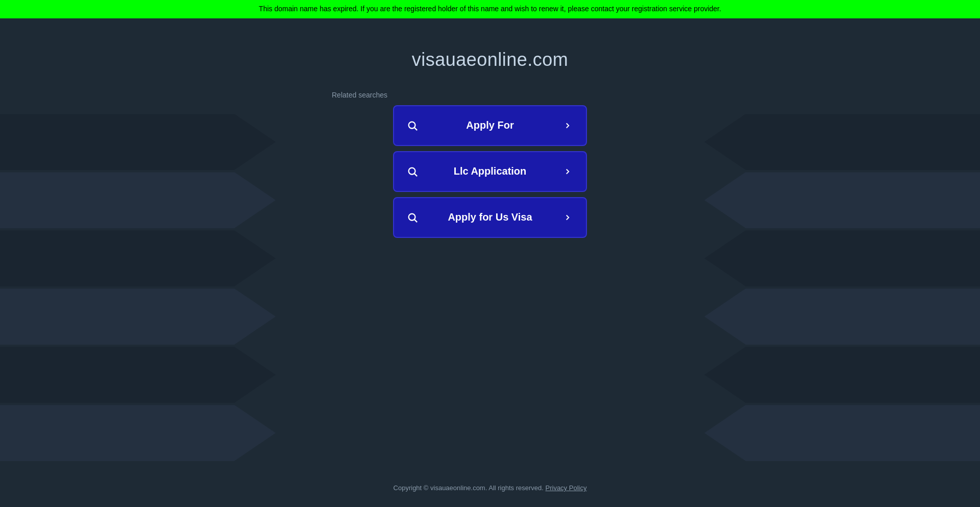 The height and width of the screenshot is (507, 980). Describe the element at coordinates (490, 488) in the screenshot. I see `footer: Copyright © visauaeonline.com. All right…` at that location.